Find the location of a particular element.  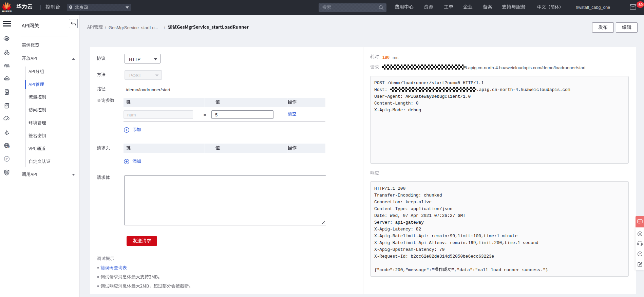

svg-text: IP is located at coordinates (7, 159).